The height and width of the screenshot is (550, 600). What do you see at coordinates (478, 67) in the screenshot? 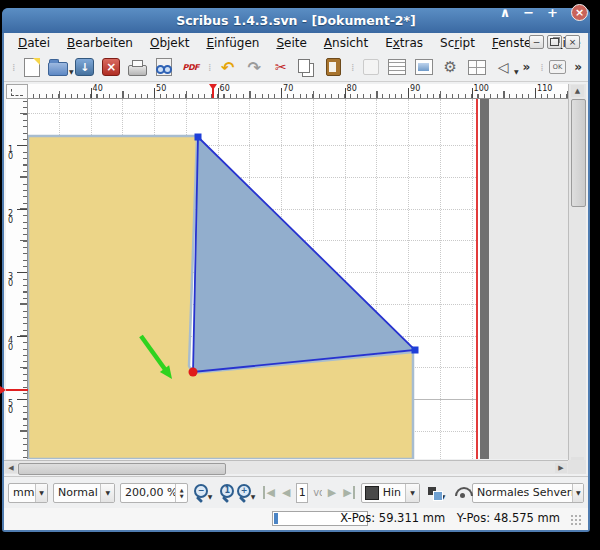
I see `table-button` at bounding box center [478, 67].